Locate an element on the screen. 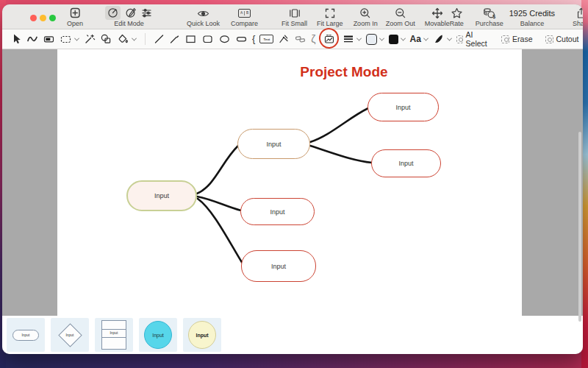  fill-color-chevron-icon is located at coordinates (403, 38).